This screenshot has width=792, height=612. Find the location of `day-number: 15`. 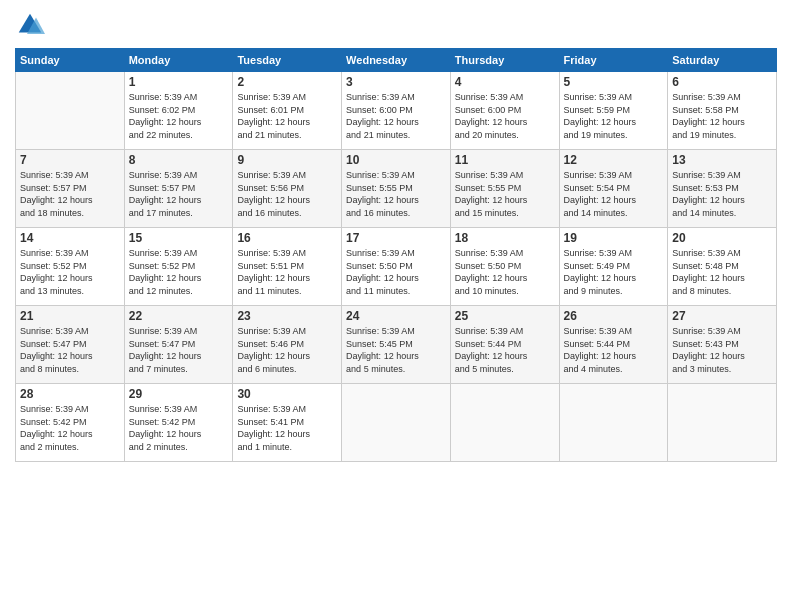

day-number: 15 is located at coordinates (179, 238).